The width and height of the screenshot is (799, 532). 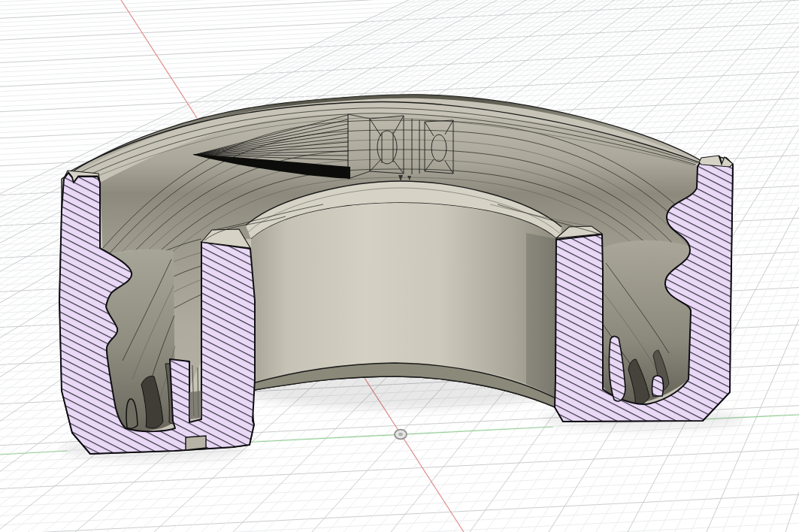 What do you see at coordinates (658, 386) in the screenshot?
I see `section-nub-right` at bounding box center [658, 386].